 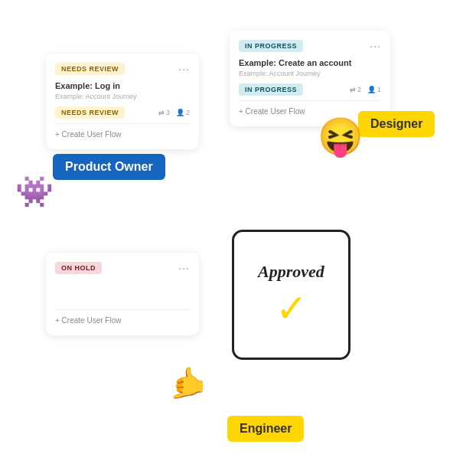 What do you see at coordinates (291, 272) in the screenshot?
I see `approved-text: Approved` at bounding box center [291, 272].